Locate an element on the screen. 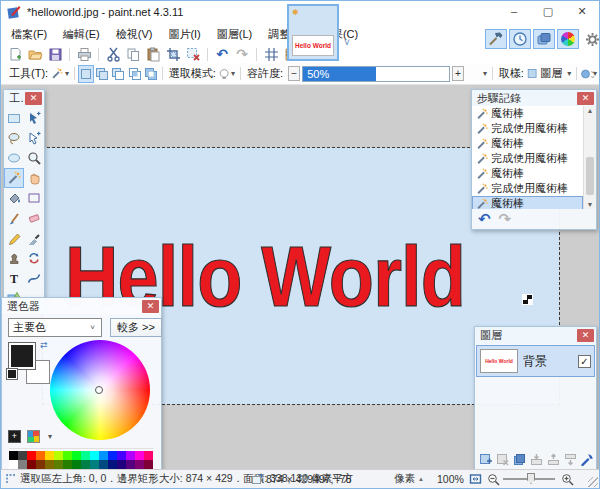  move-layer-up-icon is located at coordinates (553, 460).